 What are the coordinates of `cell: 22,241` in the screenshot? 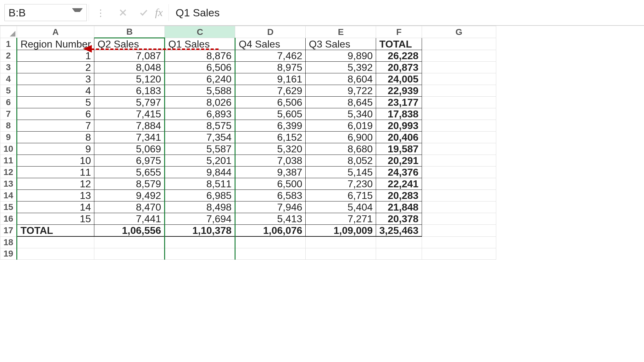 It's located at (399, 184).